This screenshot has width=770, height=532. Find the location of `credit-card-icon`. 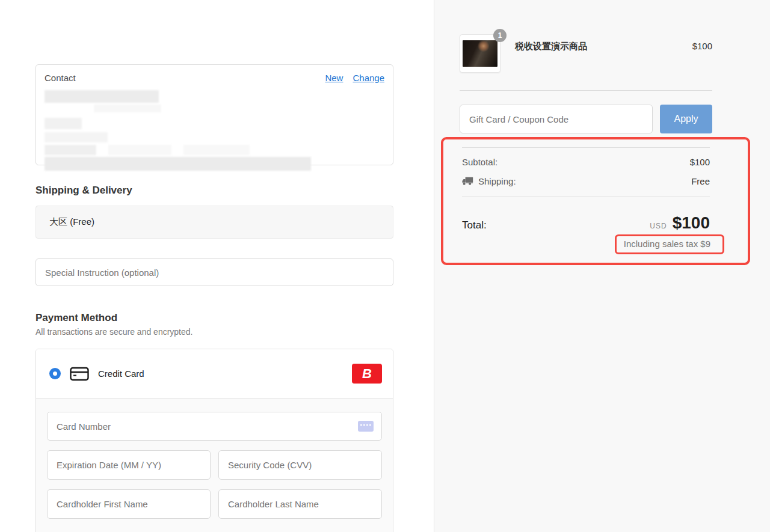

credit-card-icon is located at coordinates (79, 374).